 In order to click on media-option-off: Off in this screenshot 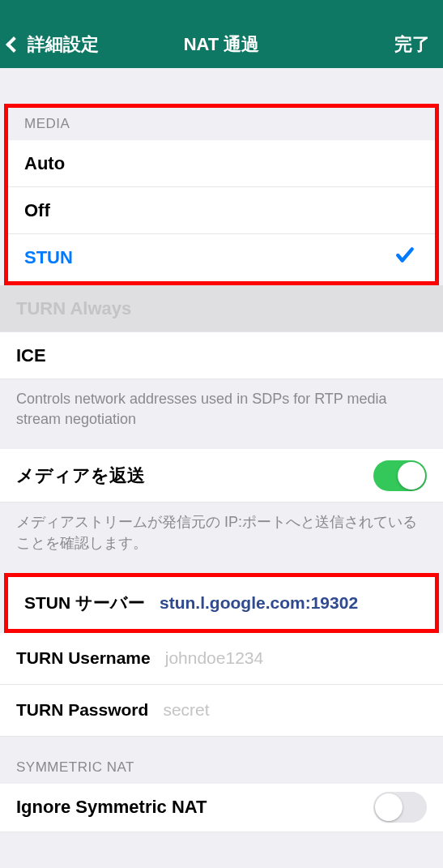, I will do `click(222, 211)`.